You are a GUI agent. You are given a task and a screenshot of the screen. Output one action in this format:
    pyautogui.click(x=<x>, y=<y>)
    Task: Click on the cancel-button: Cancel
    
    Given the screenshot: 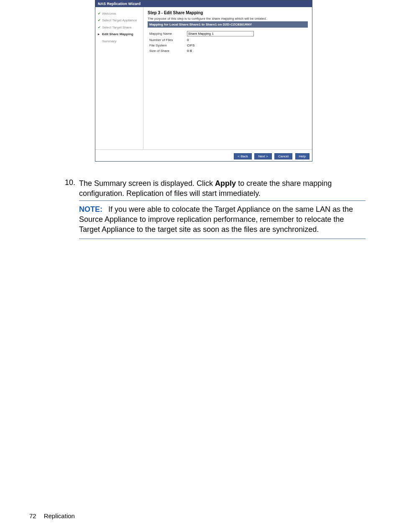 What is the action you would take?
    pyautogui.click(x=284, y=157)
    